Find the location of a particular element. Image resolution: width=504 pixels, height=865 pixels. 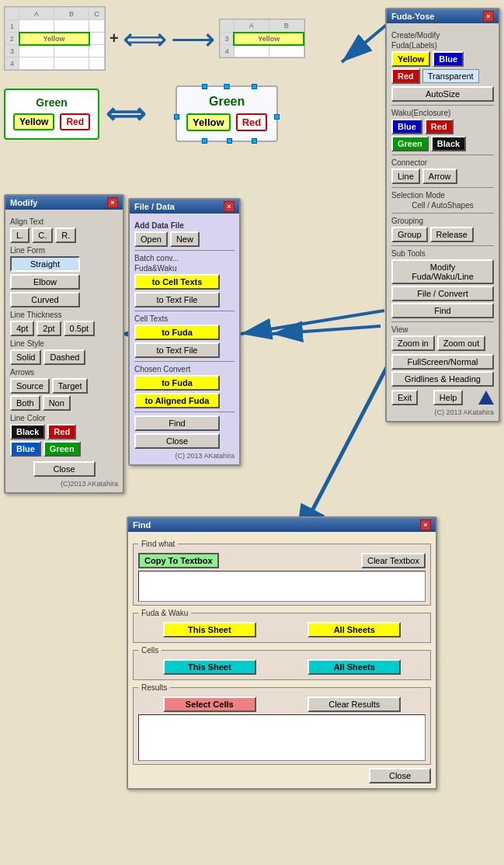

blue-btn: Blue is located at coordinates (448, 59).